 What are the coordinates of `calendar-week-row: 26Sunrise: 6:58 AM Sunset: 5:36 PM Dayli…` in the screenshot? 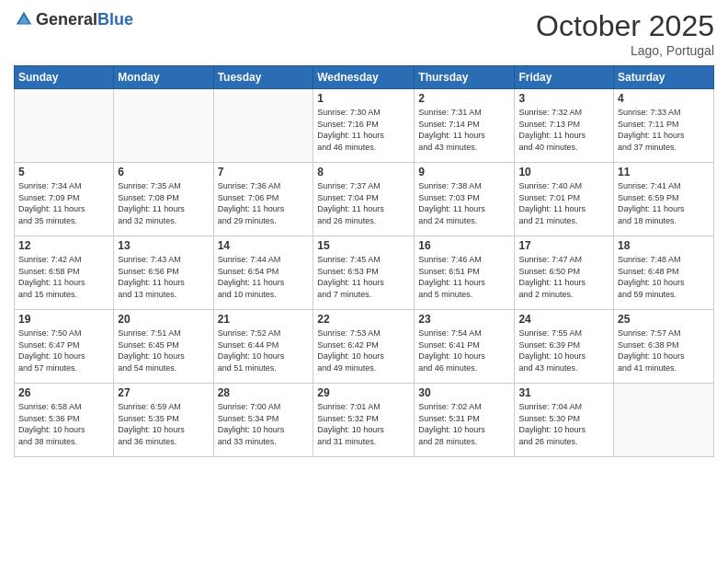 It's located at (364, 420).